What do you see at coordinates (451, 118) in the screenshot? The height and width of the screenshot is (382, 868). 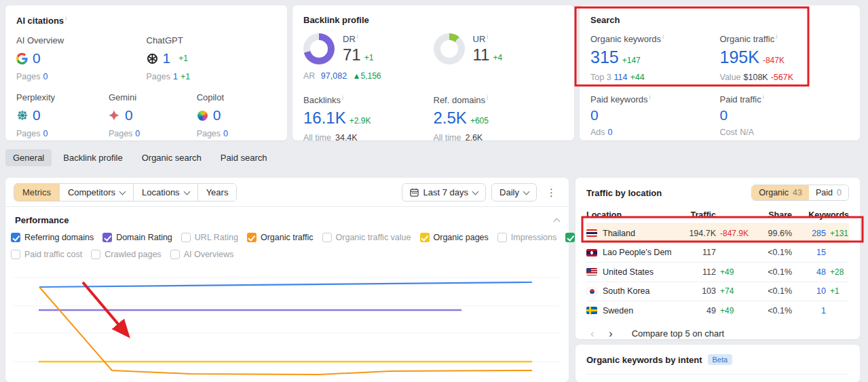 I see `ref-domains-value: 2.5K` at bounding box center [451, 118].